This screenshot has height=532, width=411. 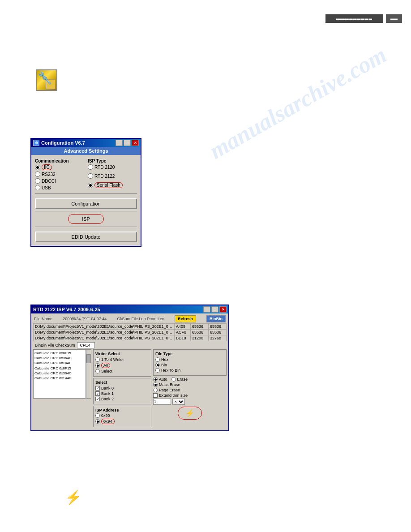 What do you see at coordinates (86, 193) in the screenshot?
I see `configuration-window: ⚙ Configuration V6.7 _ □ ✕ Advanced Sett…` at bounding box center [86, 193].